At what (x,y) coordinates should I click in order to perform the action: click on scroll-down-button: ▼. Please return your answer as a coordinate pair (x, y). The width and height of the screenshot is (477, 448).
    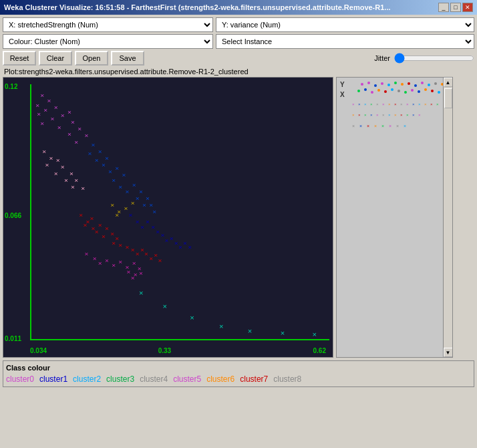
    Looking at the image, I should click on (448, 352).